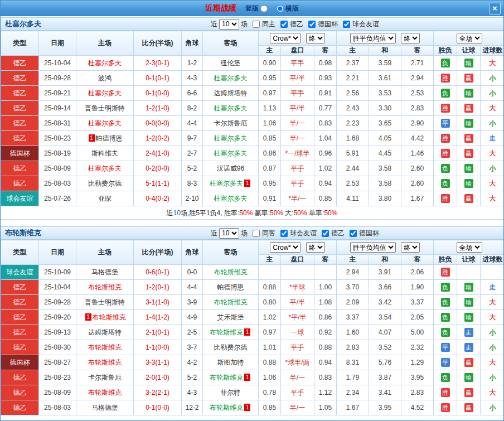  I want to click on same-home-checkbox, so click(256, 25).